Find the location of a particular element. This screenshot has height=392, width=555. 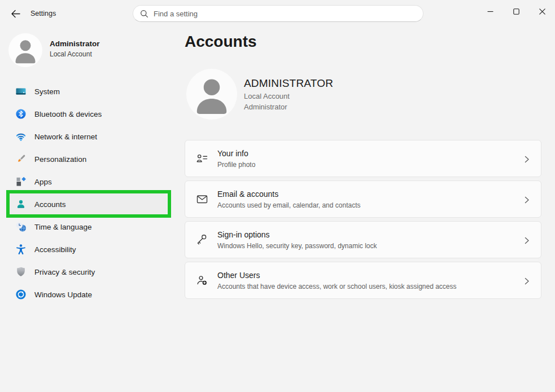

bluetooth-icon is located at coordinates (21, 114).